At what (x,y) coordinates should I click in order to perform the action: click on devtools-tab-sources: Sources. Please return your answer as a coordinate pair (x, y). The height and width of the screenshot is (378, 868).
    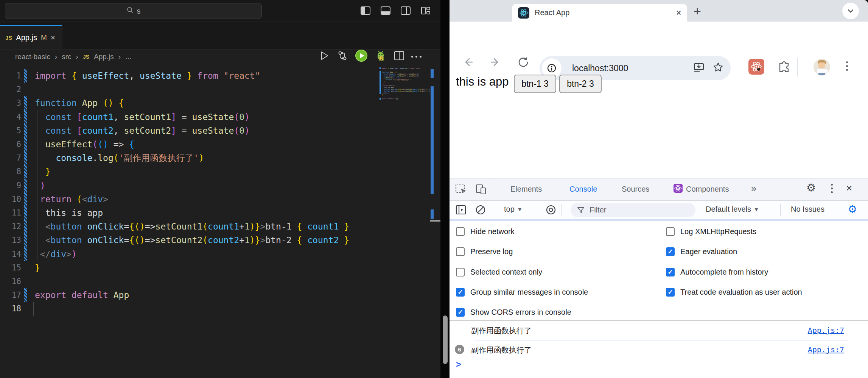
    Looking at the image, I should click on (636, 189).